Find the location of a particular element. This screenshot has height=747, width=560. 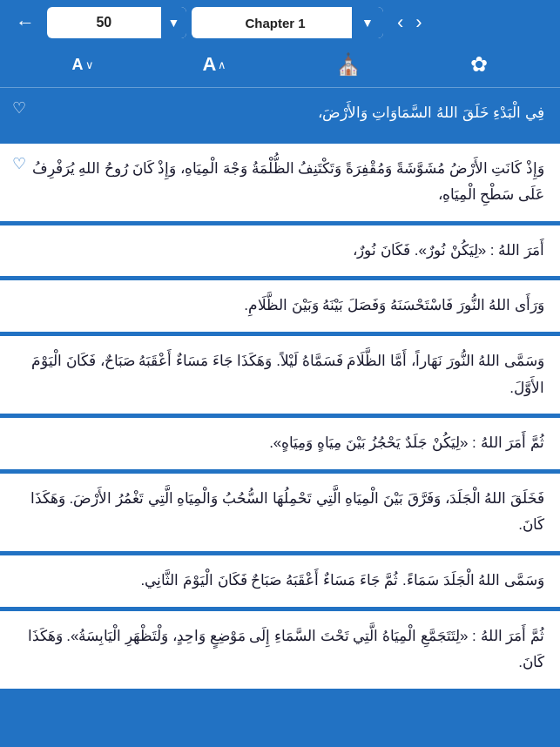

verse-text: فِي الْبَدْءِ خَلَقَ اللهُ السَّمَاوَاتِ… is located at coordinates (280, 113).